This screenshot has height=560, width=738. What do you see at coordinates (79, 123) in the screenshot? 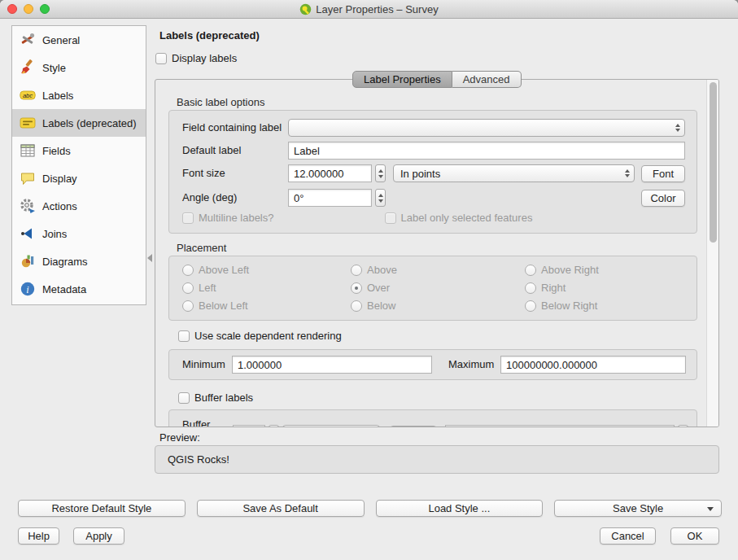
I see `sidebar-item-labels-deprecated: Labels (deprecated)` at bounding box center [79, 123].